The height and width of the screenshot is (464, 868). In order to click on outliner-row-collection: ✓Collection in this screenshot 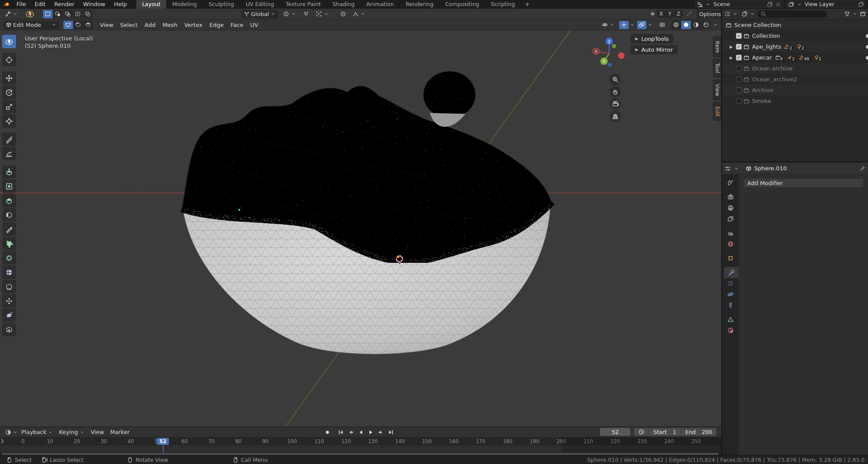, I will do `click(795, 36)`.